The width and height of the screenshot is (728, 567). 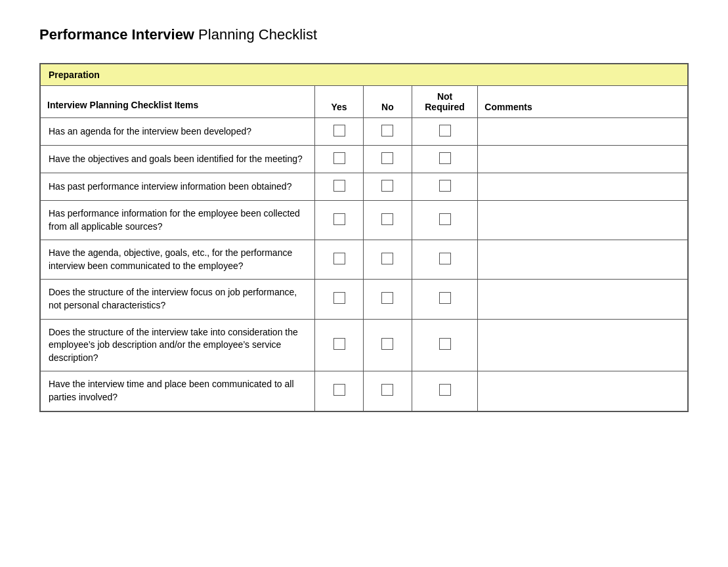 What do you see at coordinates (177, 299) in the screenshot?
I see `checklist-item-text: Does the structure of the interview focu…` at bounding box center [177, 299].